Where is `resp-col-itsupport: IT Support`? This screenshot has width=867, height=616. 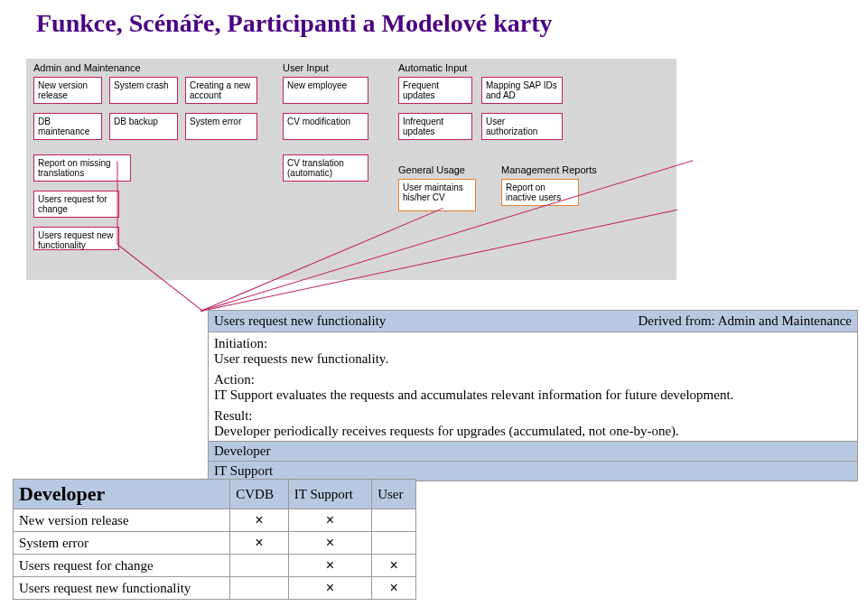
resp-col-itsupport: IT Support is located at coordinates (330, 495).